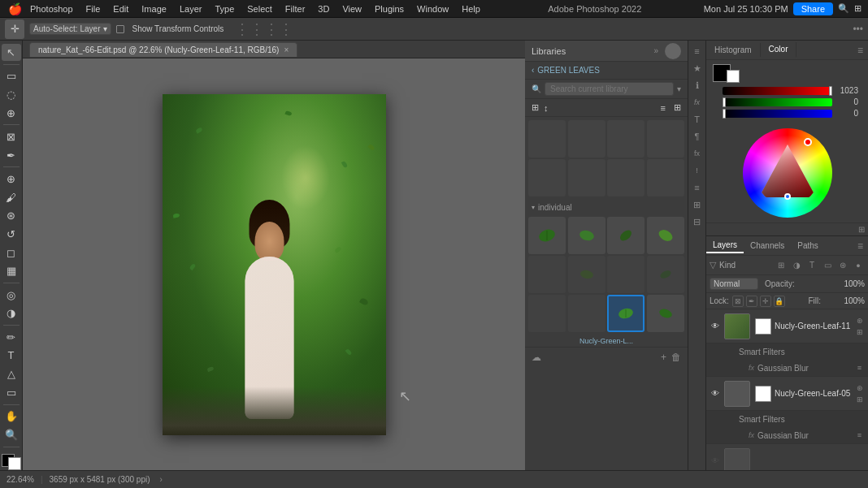 The width and height of the screenshot is (868, 488). What do you see at coordinates (697, 153) in the screenshot?
I see `adjustment-icon: fx` at bounding box center [697, 153].